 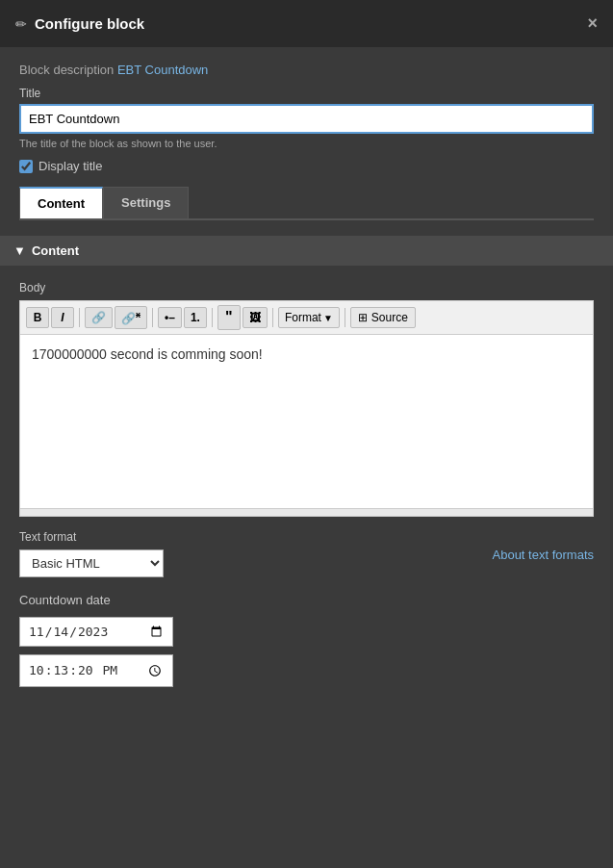 What do you see at coordinates (66, 69) in the screenshot?
I see `block-description-label: Block description` at bounding box center [66, 69].